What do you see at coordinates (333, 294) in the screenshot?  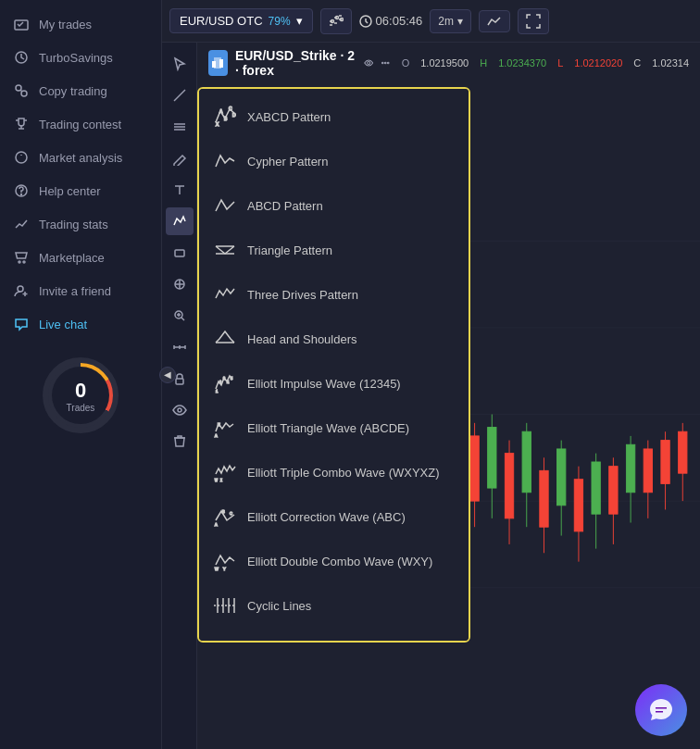 I see `dropdown-item-three-drives: Three Drives Pattern` at bounding box center [333, 294].